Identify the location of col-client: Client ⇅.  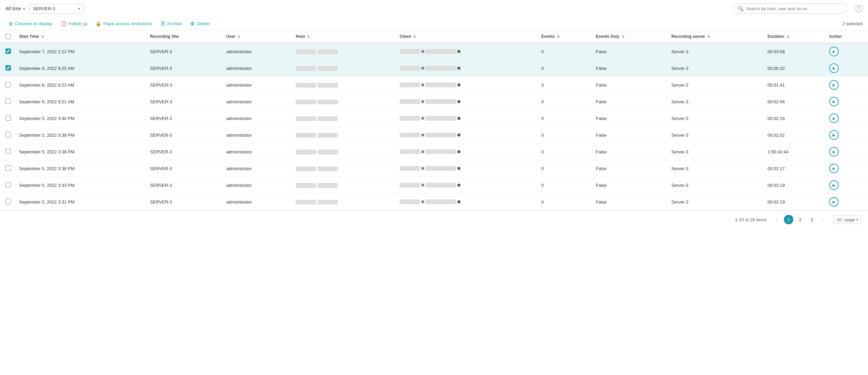
(466, 37).